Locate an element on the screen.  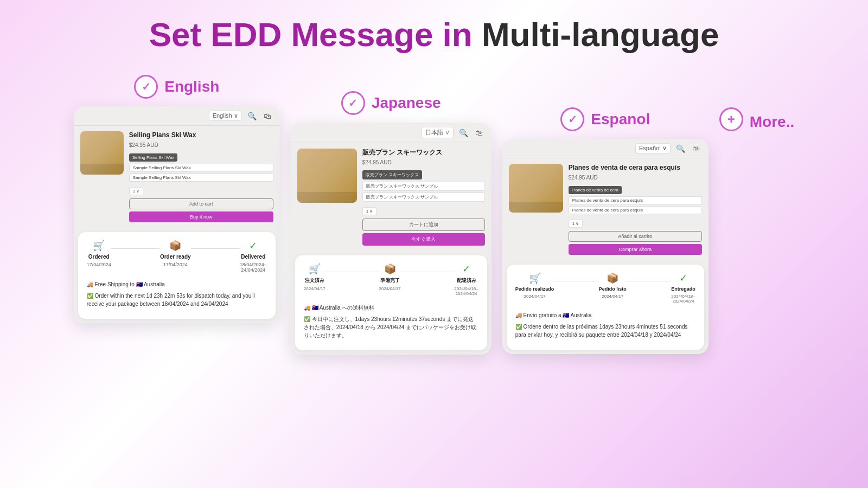
english-shipping-line: 🚚 Free Shipping to 🇦🇺 Australia is located at coordinates (177, 284).